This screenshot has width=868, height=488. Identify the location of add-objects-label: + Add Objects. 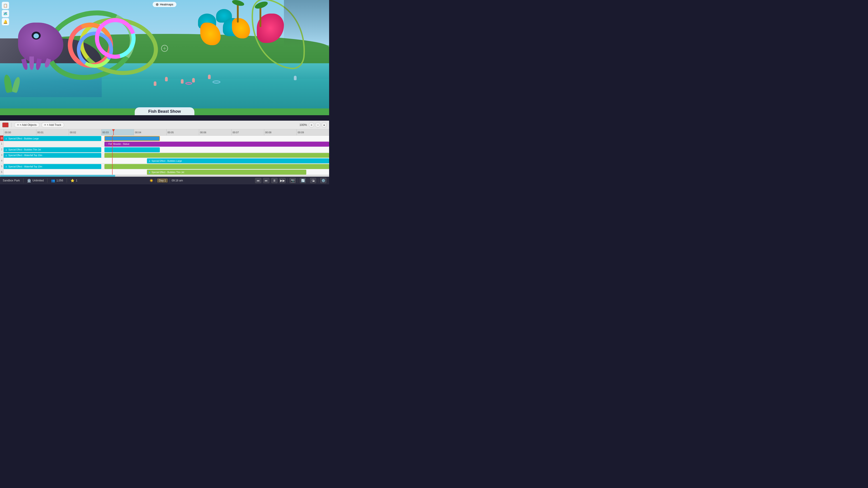
(28, 125).